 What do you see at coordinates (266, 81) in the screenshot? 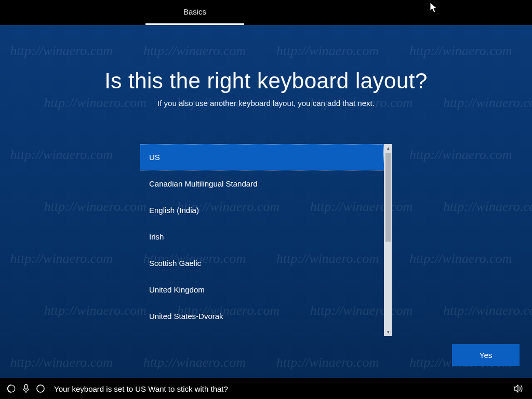
I see `page-title: Is this the right keyboard layout?` at bounding box center [266, 81].